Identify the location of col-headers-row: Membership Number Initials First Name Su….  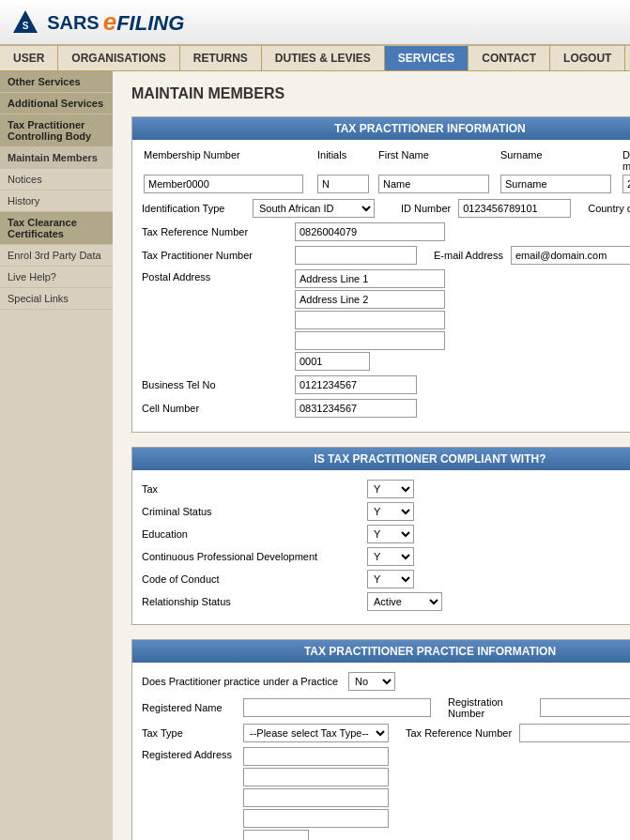
(386, 160).